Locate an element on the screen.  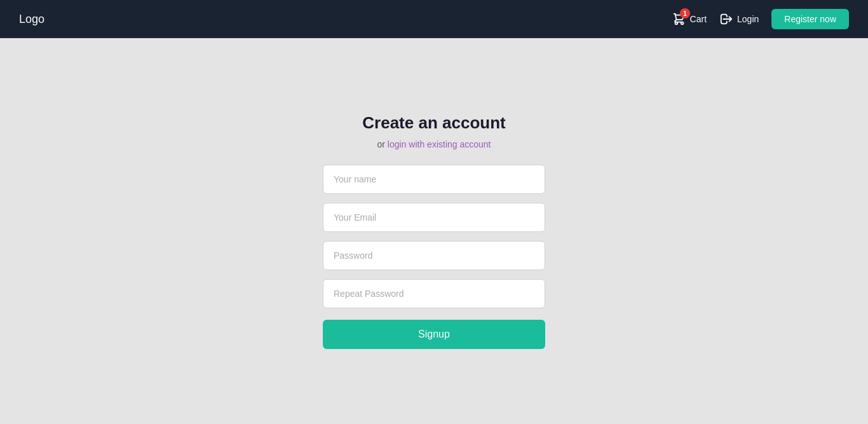
name-input is located at coordinates (434, 179).